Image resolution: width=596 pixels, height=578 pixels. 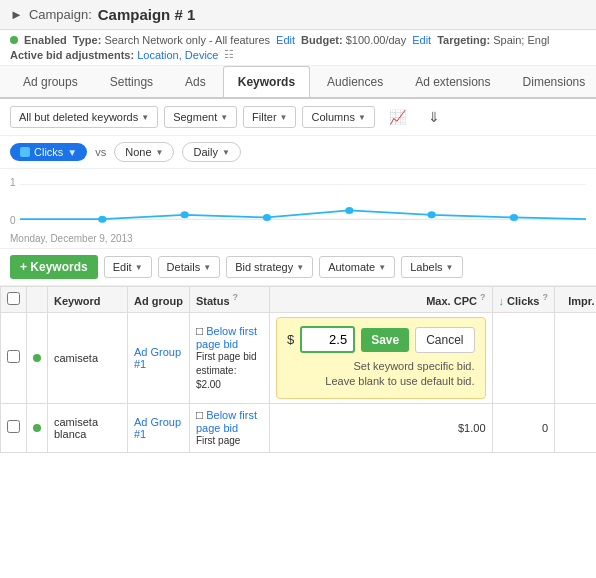 What do you see at coordinates (226, 422) in the screenshot?
I see `row2-below-bid-link: Below first page bid` at bounding box center [226, 422].